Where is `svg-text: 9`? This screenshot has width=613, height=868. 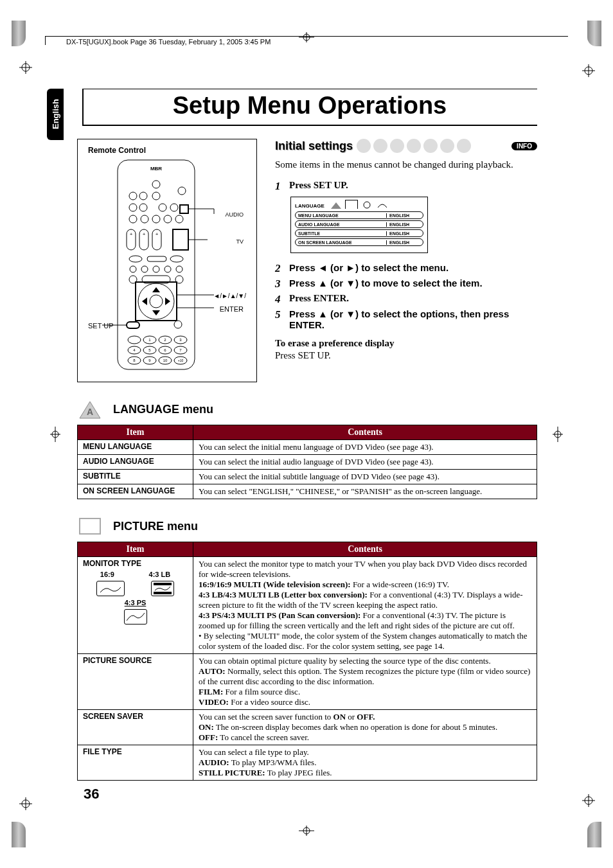 svg-text: 9 is located at coordinates (150, 360).